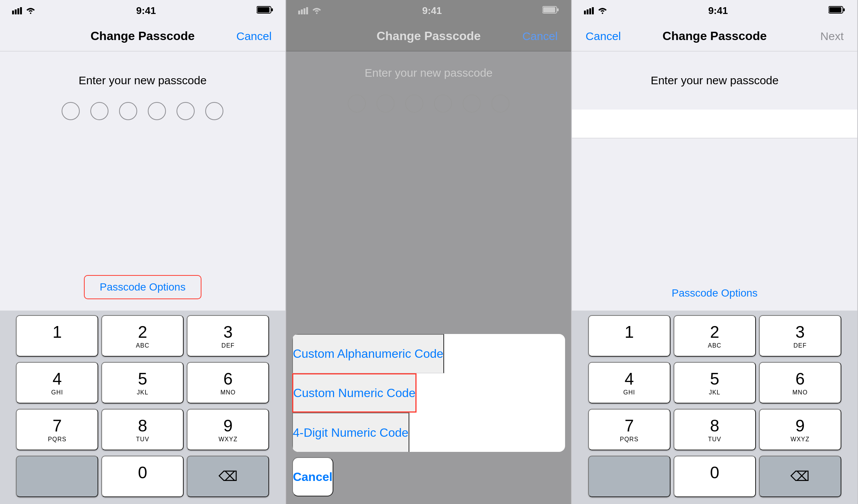  Describe the element at coordinates (143, 476) in the screenshot. I see `keyboard-row-4: 0 ⌫` at that location.